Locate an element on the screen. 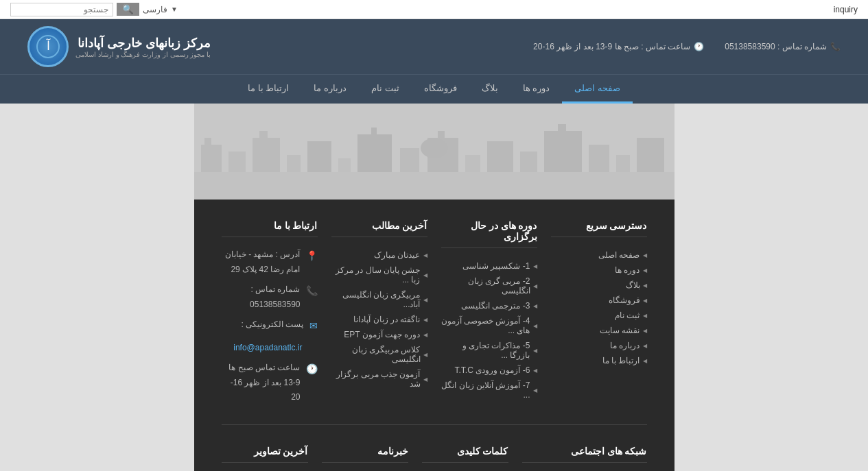 The image size is (868, 471). list-item: آزمون جذب مربی برگزار شد is located at coordinates (379, 379).